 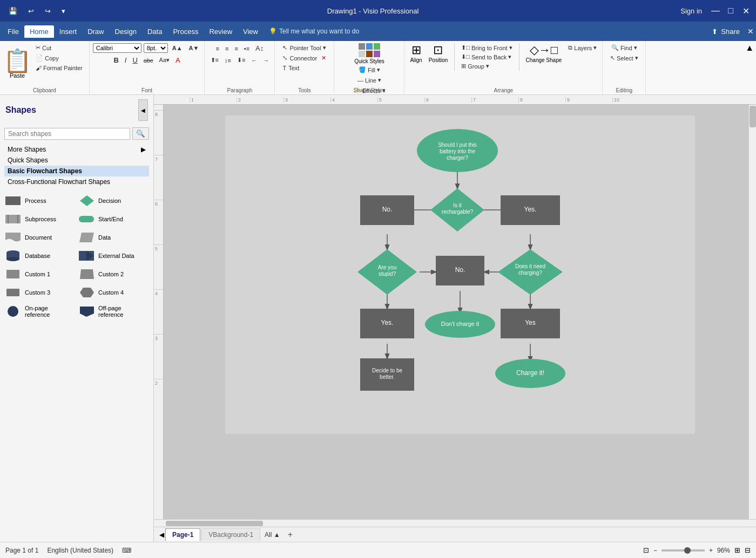 I want to click on undo-button: ↩, so click(x=31, y=11).